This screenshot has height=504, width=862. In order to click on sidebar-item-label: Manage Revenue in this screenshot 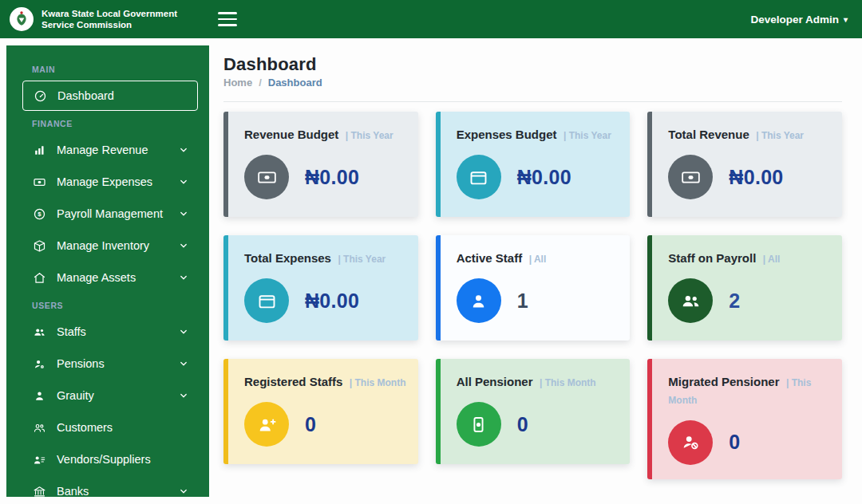, I will do `click(102, 150)`.